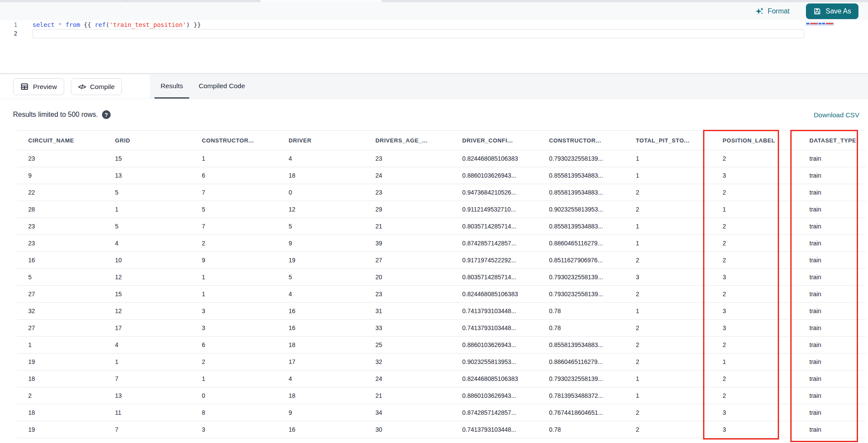  Describe the element at coordinates (773, 11) in the screenshot. I see `format-button: Format` at that location.